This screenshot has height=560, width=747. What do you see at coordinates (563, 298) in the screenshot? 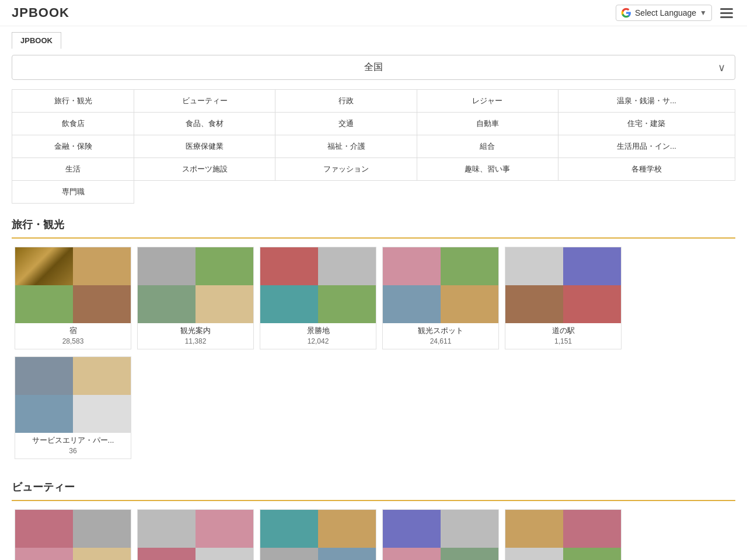
I see `card-michi-no-eki: 道の駅 1,151` at bounding box center [563, 298].